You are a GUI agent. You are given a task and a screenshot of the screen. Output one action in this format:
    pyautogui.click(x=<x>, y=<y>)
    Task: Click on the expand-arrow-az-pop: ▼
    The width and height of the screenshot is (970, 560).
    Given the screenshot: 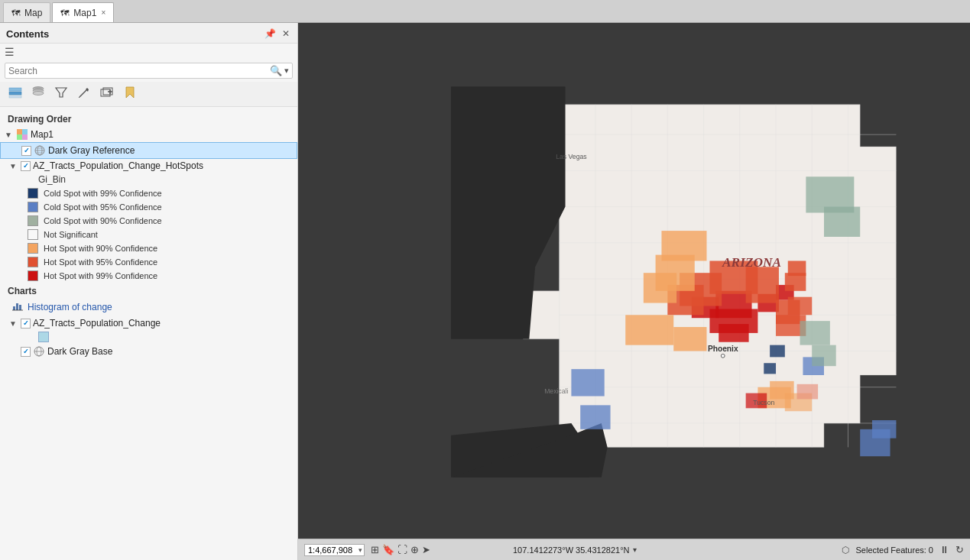 What is the action you would take?
    pyautogui.click(x=14, y=324)
    